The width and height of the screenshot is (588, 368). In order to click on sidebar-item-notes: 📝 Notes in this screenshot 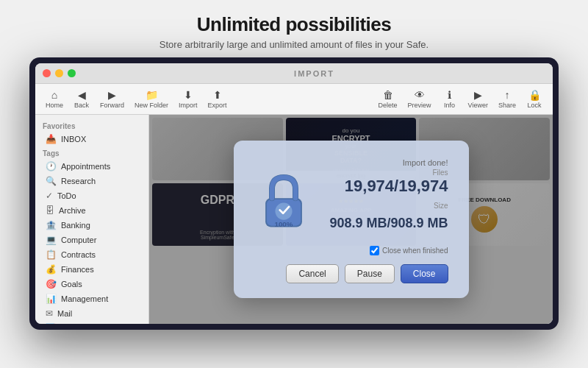, I will do `click(92, 322)`.